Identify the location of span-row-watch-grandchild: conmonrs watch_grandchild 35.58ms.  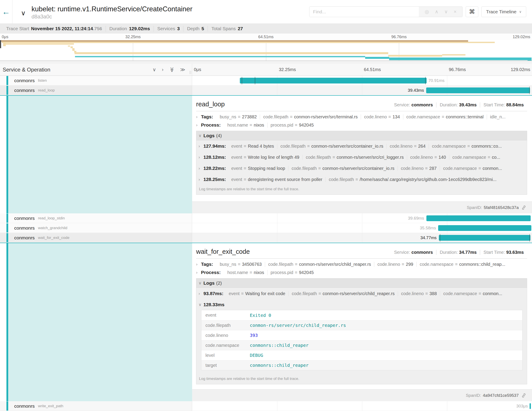
(266, 228).